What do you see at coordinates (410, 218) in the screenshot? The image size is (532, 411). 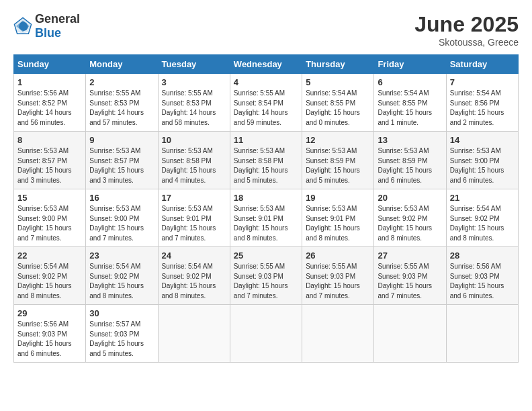 I see `calendar-cell: 20Sunrise: 5:53 AM Sunset: 9:02 PM Dayli…` at bounding box center [410, 218].